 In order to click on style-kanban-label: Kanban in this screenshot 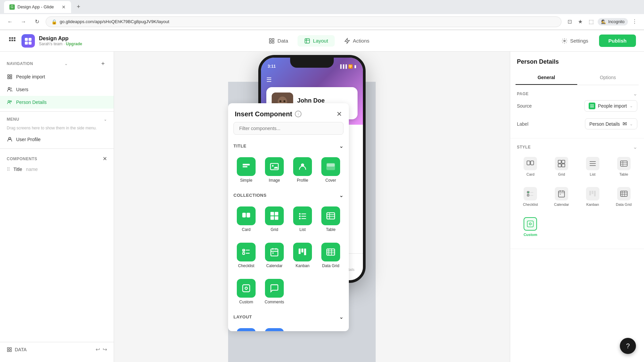, I will do `click(593, 204)`.